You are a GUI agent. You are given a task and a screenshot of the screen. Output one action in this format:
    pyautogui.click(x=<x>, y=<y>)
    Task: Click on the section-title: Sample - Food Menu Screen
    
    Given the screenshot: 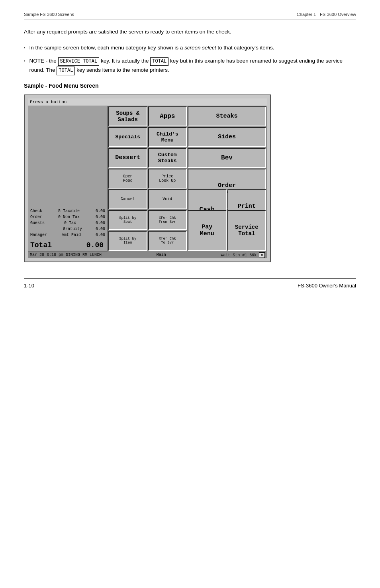 What is the action you would take?
    pyautogui.click(x=190, y=86)
    